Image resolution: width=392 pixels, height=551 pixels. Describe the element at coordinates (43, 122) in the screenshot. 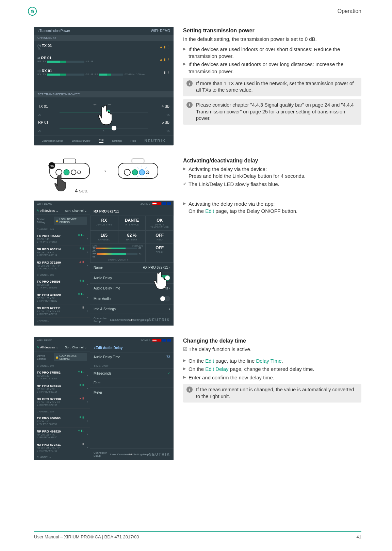

I see `rp-slider-label: RP 01` at that location.